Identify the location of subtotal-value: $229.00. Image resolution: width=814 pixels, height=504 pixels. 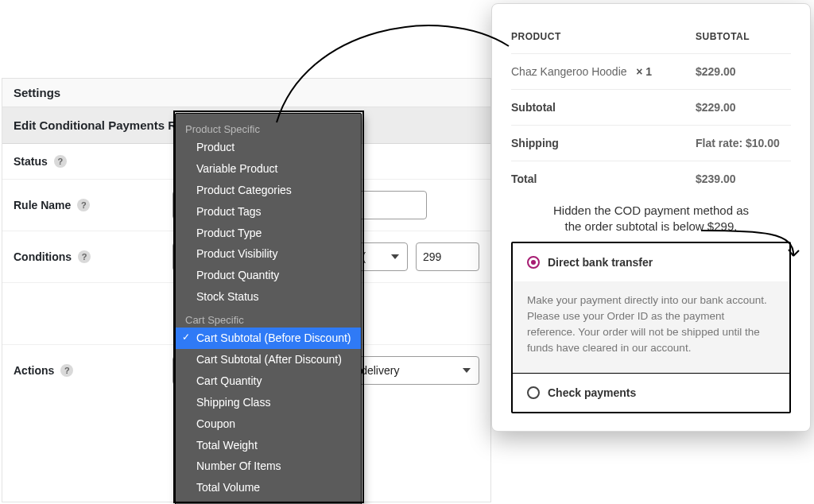
(743, 108).